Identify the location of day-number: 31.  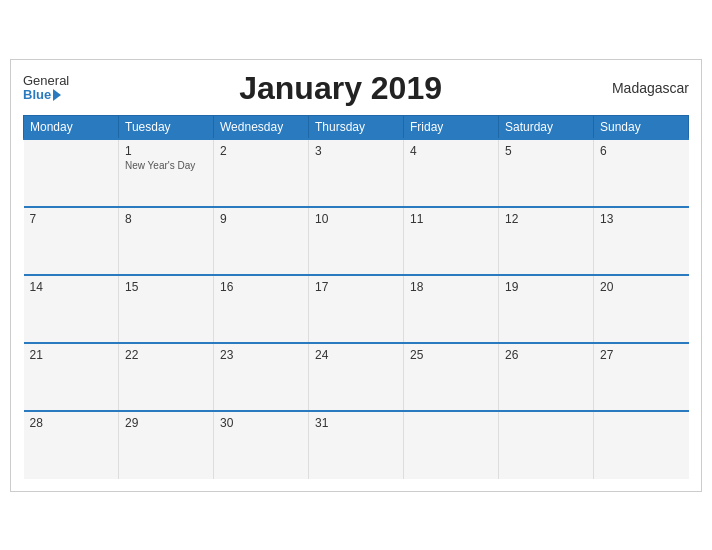
(356, 423).